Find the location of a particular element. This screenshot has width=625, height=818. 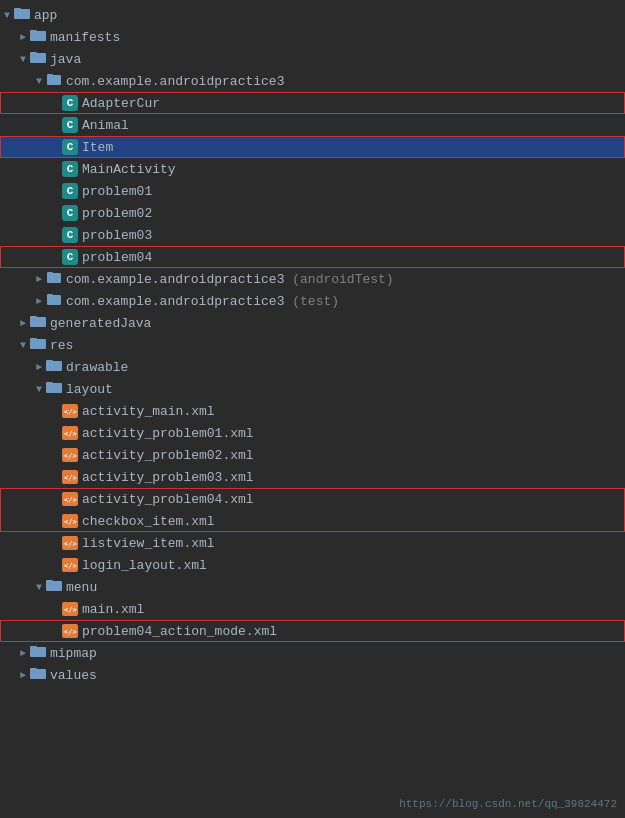

tree-item-problem02: Cproblem02 is located at coordinates (312, 213).